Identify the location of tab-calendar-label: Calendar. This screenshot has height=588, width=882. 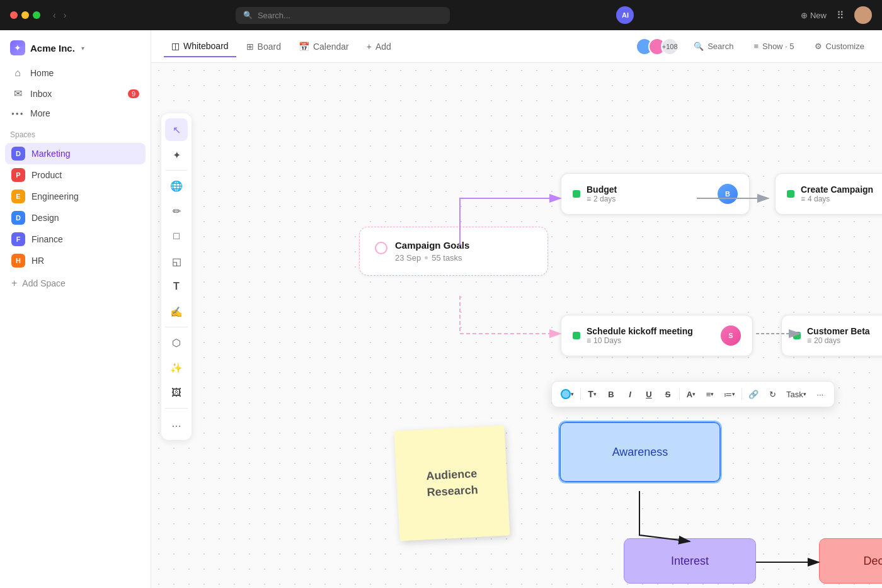
(331, 47).